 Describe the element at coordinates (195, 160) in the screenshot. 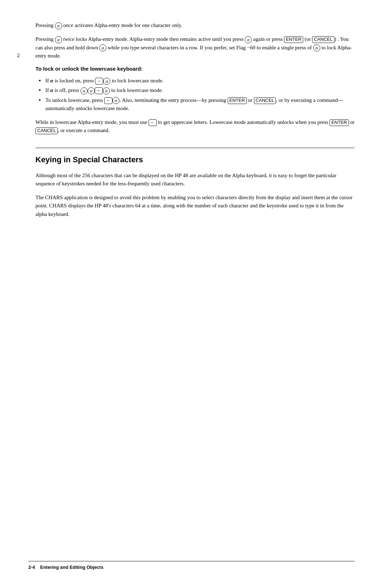

I see `section-title: Keying in Special Characters` at that location.